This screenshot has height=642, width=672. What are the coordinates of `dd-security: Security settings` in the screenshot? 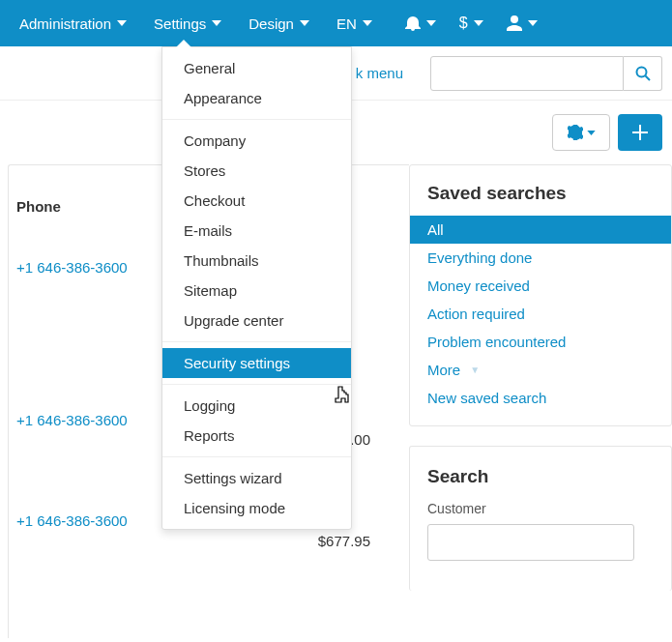 It's located at (257, 364).